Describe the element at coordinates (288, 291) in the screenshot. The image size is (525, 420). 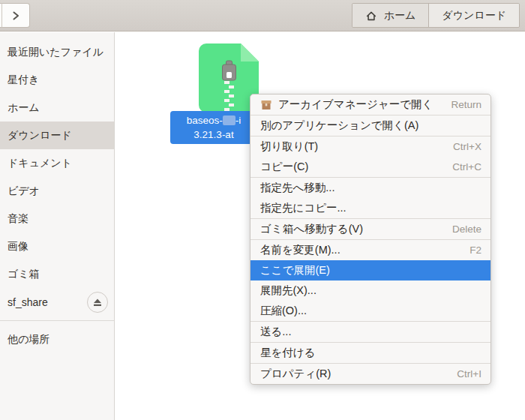
I see `menu-item-label: 展開先(X)...` at that location.